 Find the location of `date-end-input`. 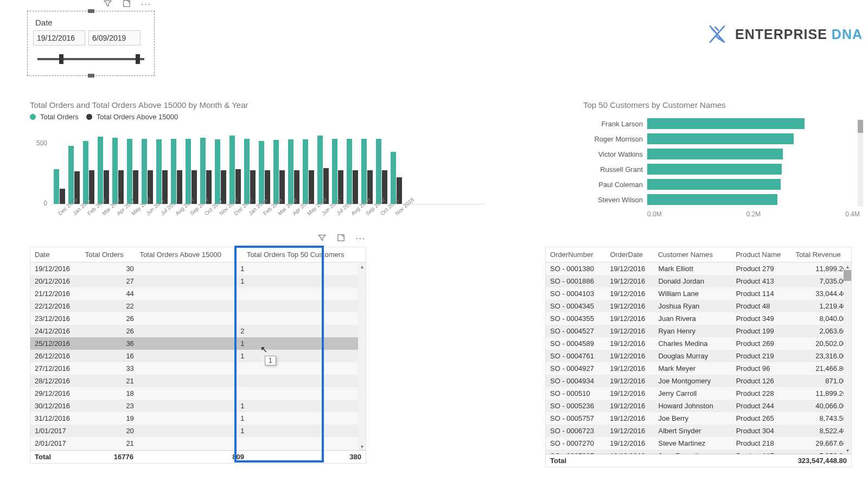

date-end-input is located at coordinates (114, 38).